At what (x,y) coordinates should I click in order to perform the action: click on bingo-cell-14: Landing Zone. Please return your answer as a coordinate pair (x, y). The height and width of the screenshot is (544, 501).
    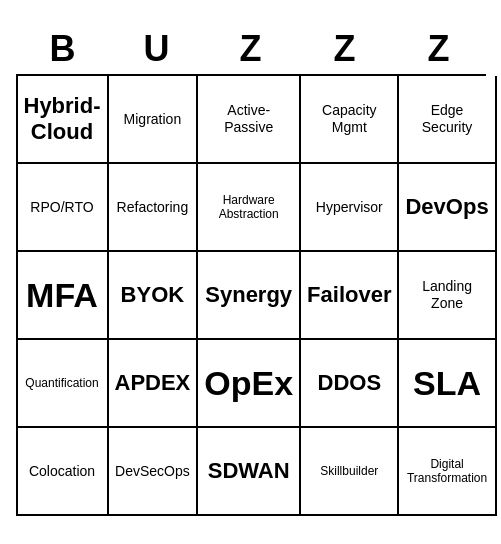
    Looking at the image, I should click on (448, 296).